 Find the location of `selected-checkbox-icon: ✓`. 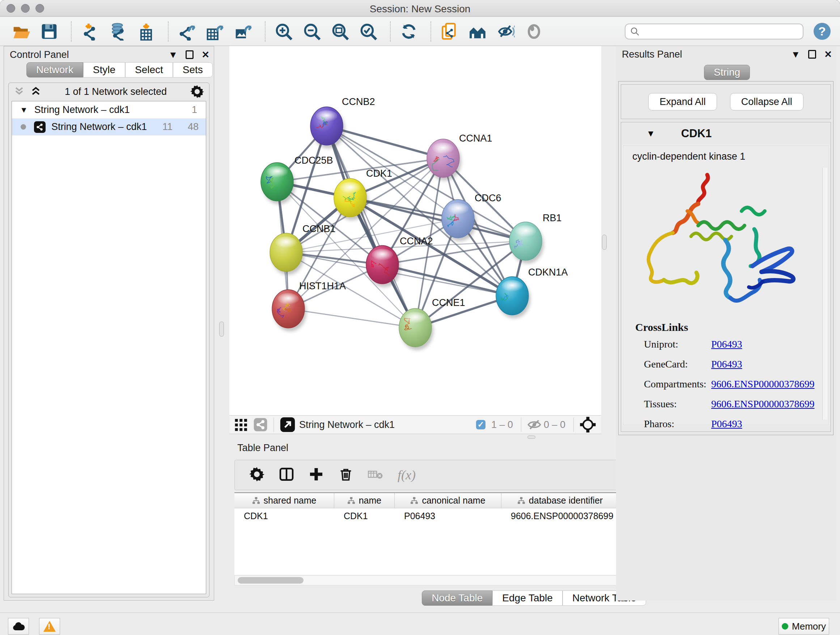

selected-checkbox-icon: ✓ is located at coordinates (481, 425).